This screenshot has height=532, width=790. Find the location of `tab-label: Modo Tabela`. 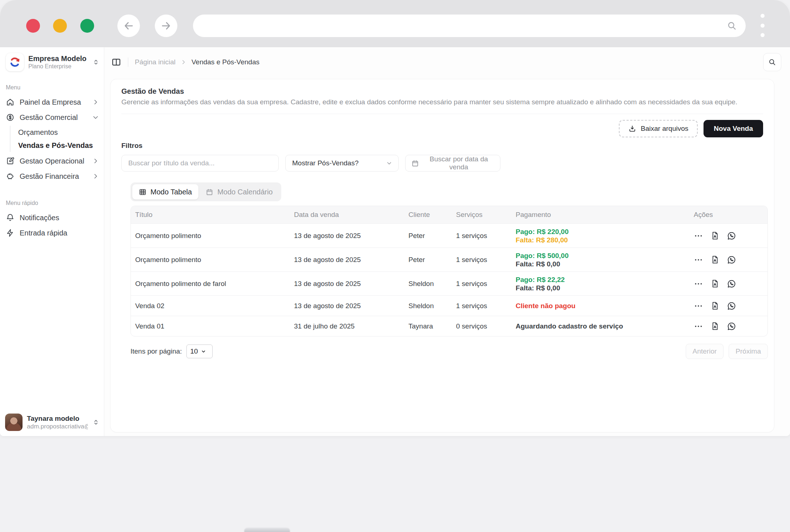

tab-label: Modo Tabela is located at coordinates (171, 192).